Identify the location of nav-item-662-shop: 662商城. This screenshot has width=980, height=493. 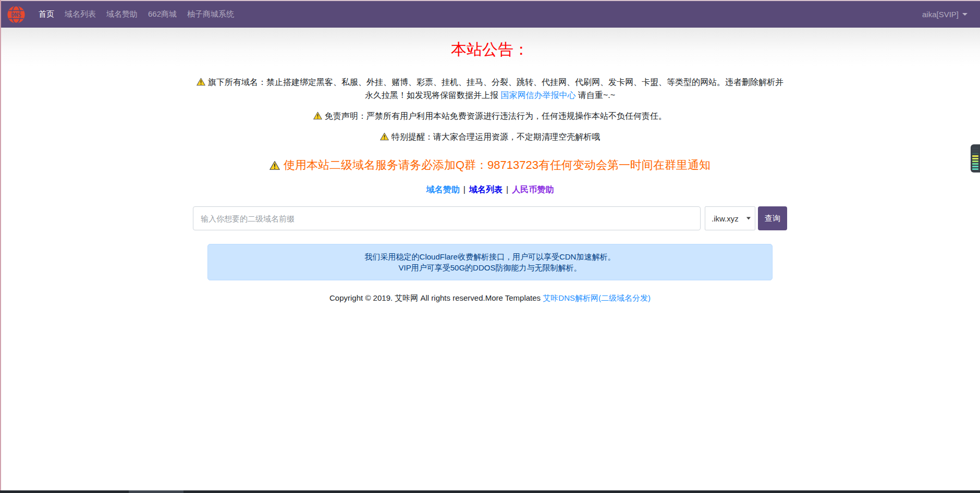
(163, 15).